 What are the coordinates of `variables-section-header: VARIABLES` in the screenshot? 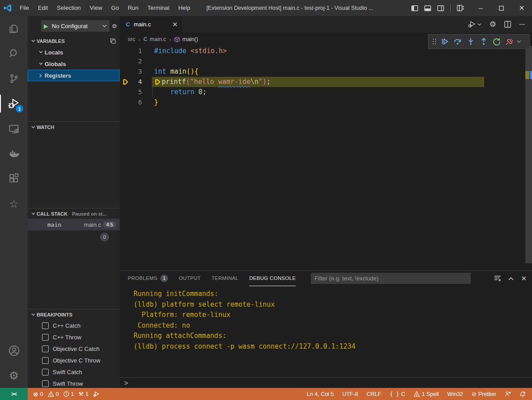 It's located at (74, 41).